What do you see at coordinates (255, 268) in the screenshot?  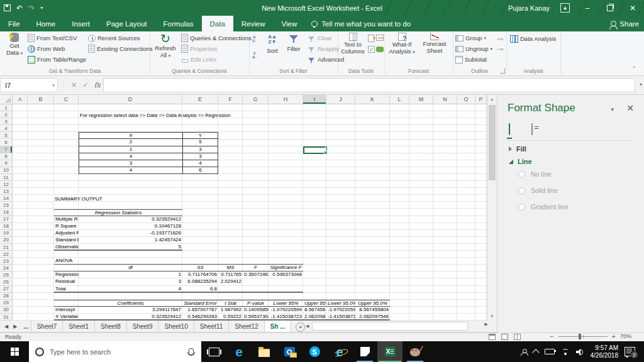 I see `cell: F` at bounding box center [255, 268].